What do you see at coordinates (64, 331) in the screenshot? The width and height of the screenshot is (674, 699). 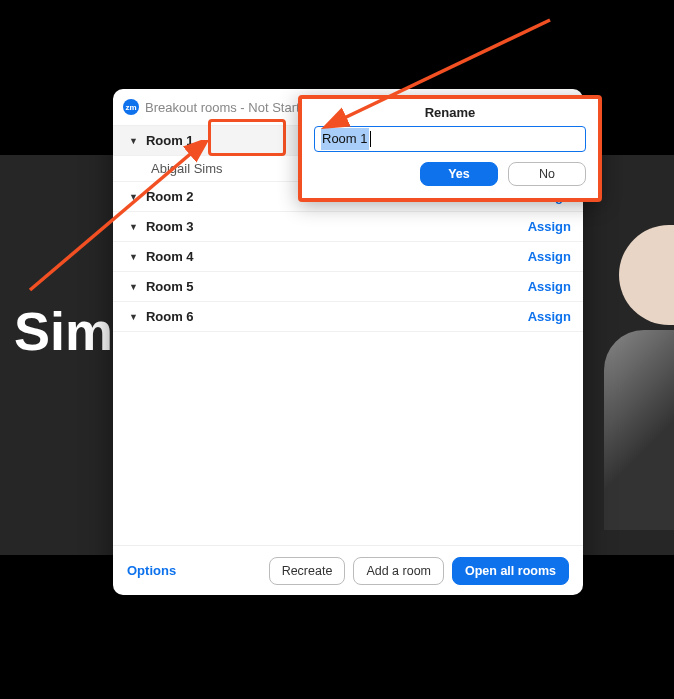 I see `background-text: Sim` at bounding box center [64, 331].